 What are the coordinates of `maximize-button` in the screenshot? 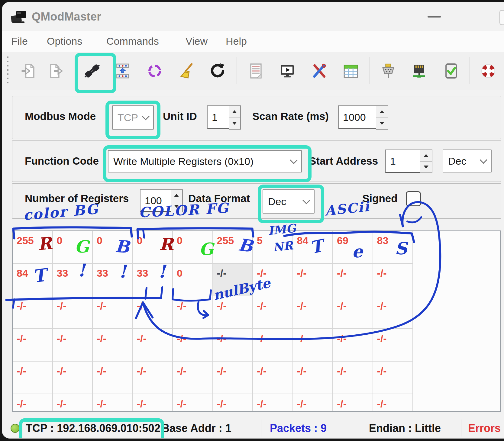 It's located at (502, 18).